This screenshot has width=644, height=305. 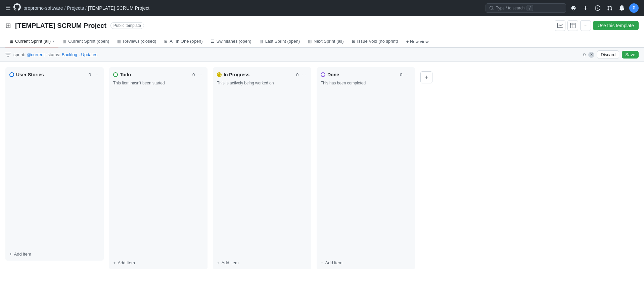 I want to click on filter-save-button: Save, so click(x=630, y=54).